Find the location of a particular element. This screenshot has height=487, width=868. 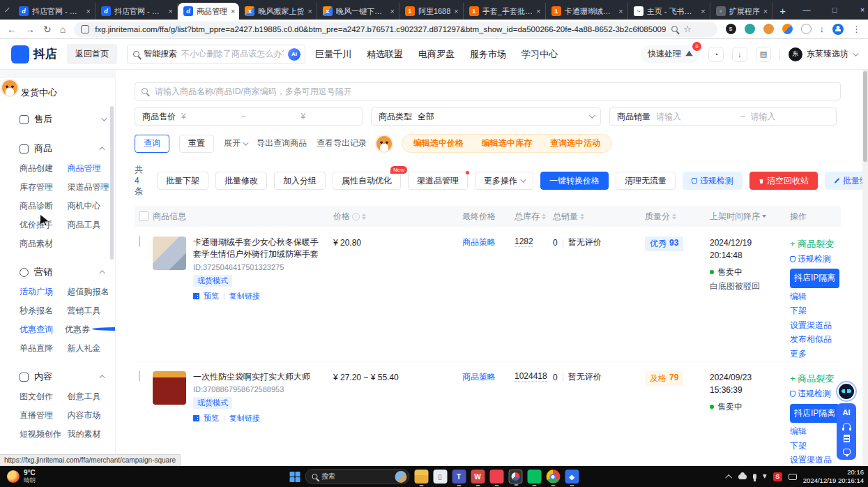

offshelf-link: 下架 is located at coordinates (798, 310).